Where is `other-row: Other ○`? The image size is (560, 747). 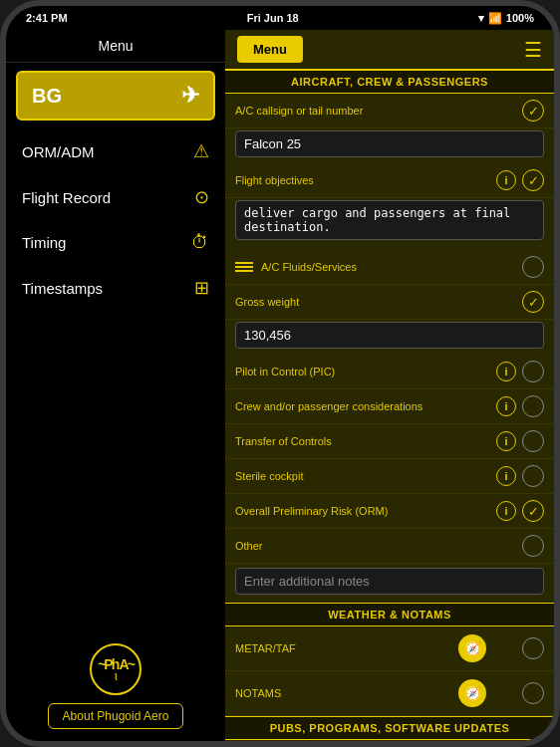 other-row: Other ○ is located at coordinates (390, 546).